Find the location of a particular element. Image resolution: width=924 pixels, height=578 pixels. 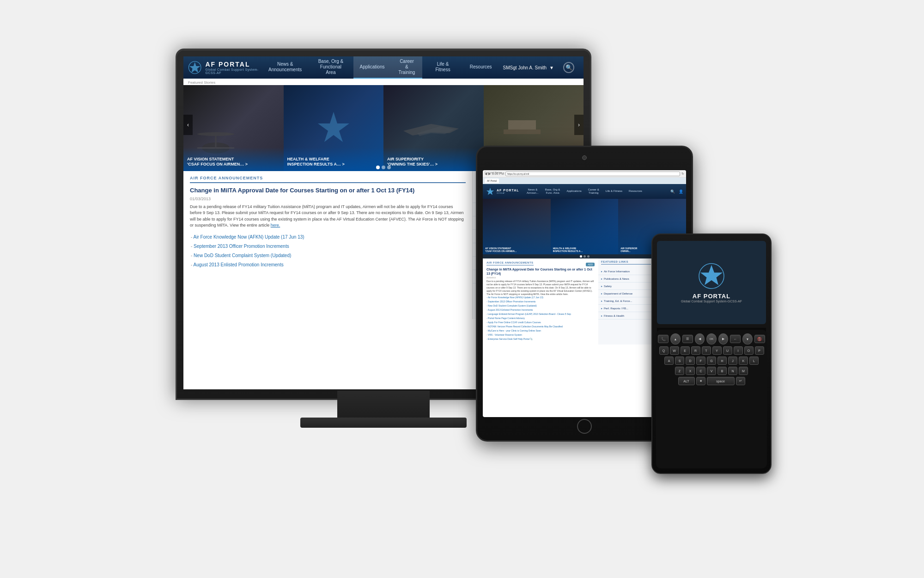

bb-nav-right: ▶ is located at coordinates (723, 339).